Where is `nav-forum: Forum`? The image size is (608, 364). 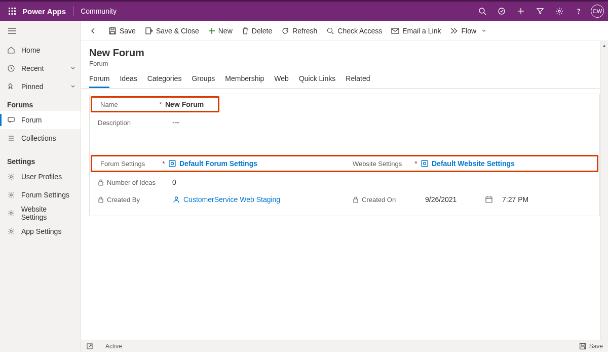
nav-forum: Forum is located at coordinates (41, 120).